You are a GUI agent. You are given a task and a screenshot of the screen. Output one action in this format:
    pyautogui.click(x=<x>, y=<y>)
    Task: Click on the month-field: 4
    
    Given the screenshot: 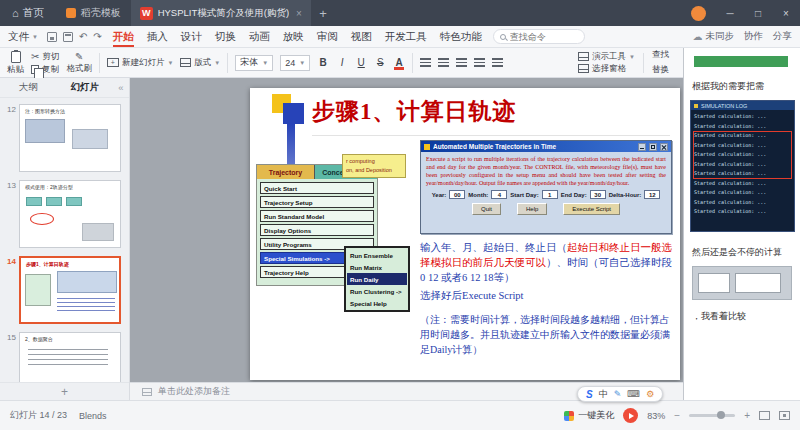 What is the action you would take?
    pyautogui.click(x=499, y=194)
    